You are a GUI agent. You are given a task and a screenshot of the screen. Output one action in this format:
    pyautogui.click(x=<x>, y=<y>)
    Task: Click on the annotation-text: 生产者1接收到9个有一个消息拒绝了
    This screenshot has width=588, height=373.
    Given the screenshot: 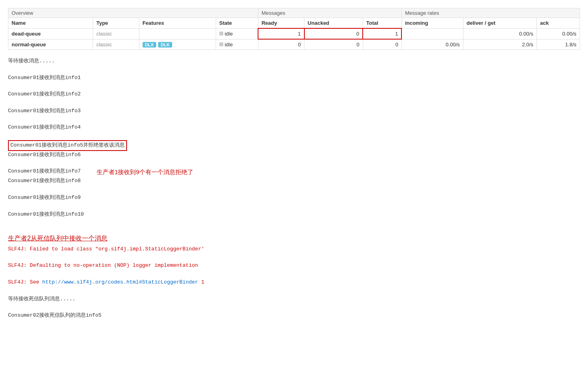 What is the action you would take?
    pyautogui.click(x=145, y=172)
    